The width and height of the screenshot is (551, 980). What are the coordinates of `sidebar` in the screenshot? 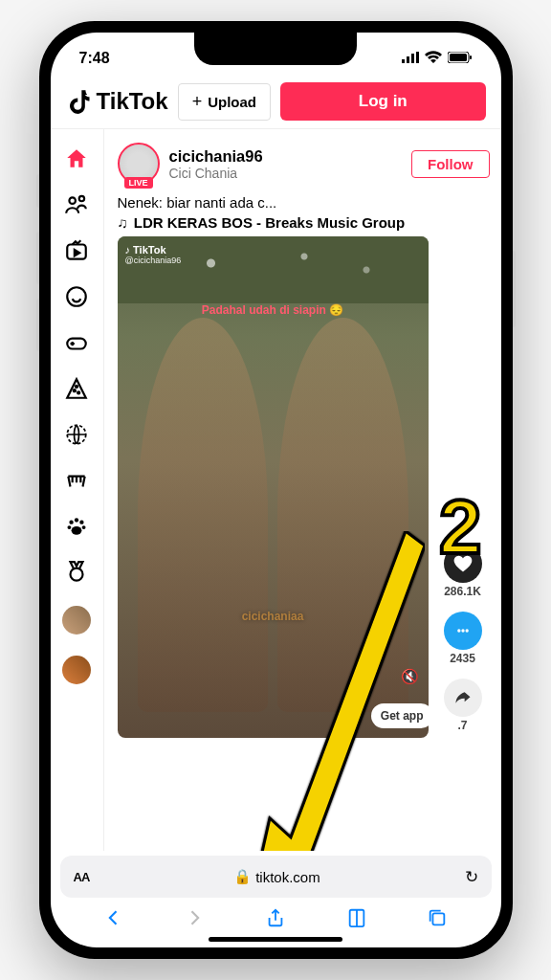 It's located at (77, 490).